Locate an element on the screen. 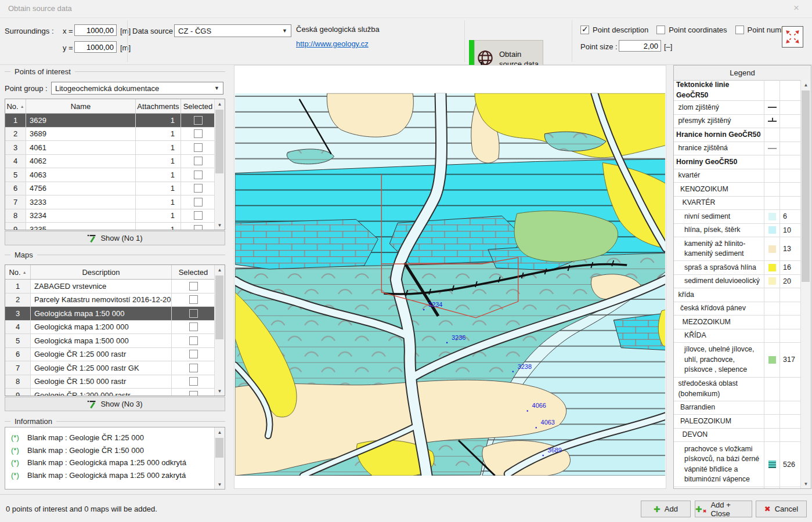  x-input is located at coordinates (95, 30).